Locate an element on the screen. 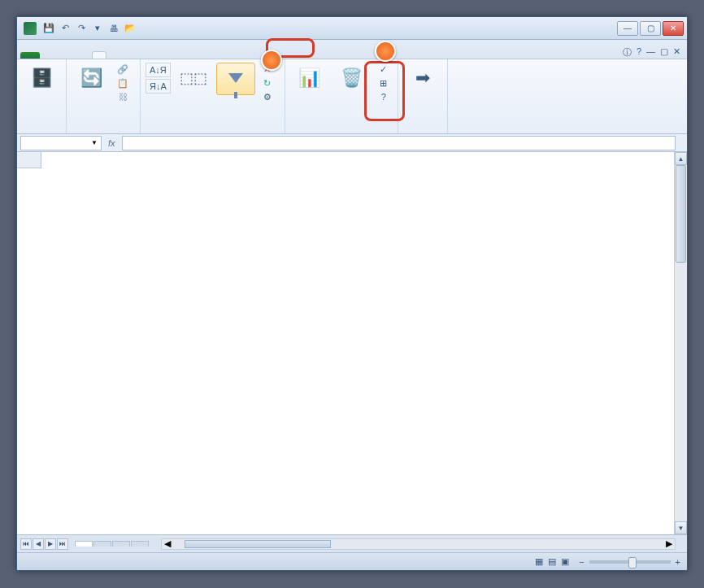  vertical-scrollbar: ▲ ▼ is located at coordinates (680, 343).